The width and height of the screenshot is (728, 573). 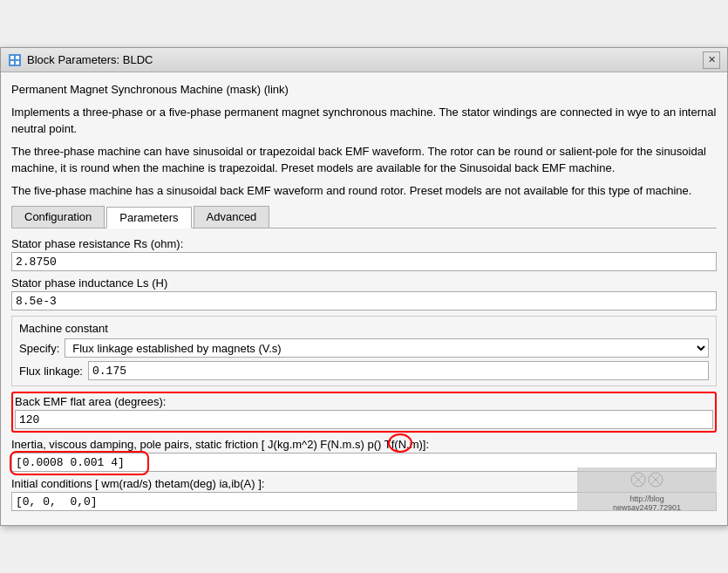 I want to click on watermark-content: http://blognewsay2497.72901, so click(x=647, y=489).